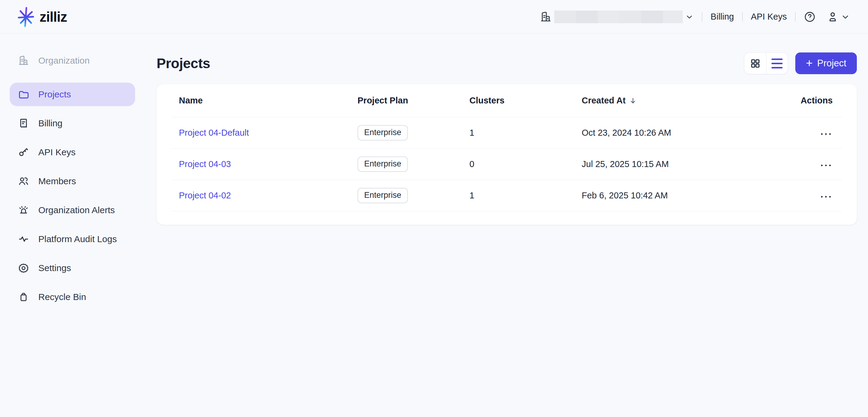 The width and height of the screenshot is (868, 417). Describe the element at coordinates (72, 297) in the screenshot. I see `sidebar-item-recycle-bin: Recycle Bin` at that location.